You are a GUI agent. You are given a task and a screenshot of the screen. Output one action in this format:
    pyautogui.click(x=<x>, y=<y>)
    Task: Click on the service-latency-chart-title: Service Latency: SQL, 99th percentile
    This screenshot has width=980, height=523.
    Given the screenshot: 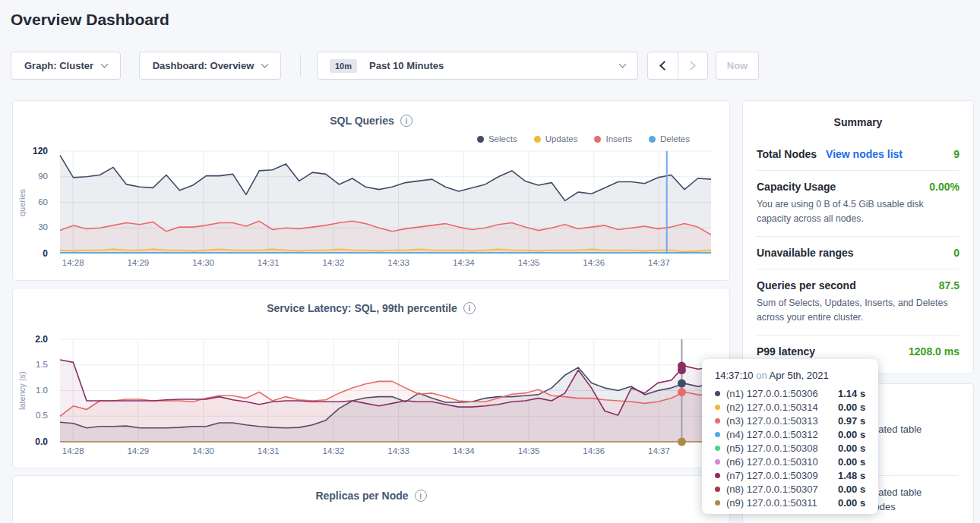 What is the action you would take?
    pyautogui.click(x=362, y=308)
    